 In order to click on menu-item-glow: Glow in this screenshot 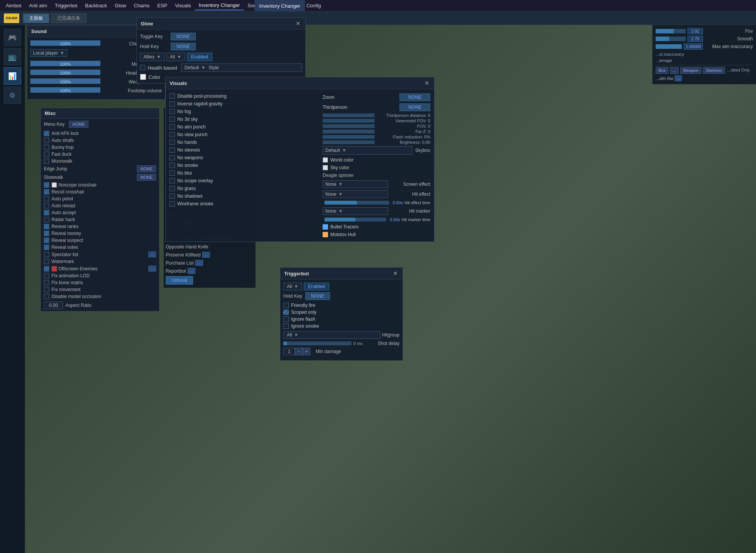, I will do `click(120, 5)`.